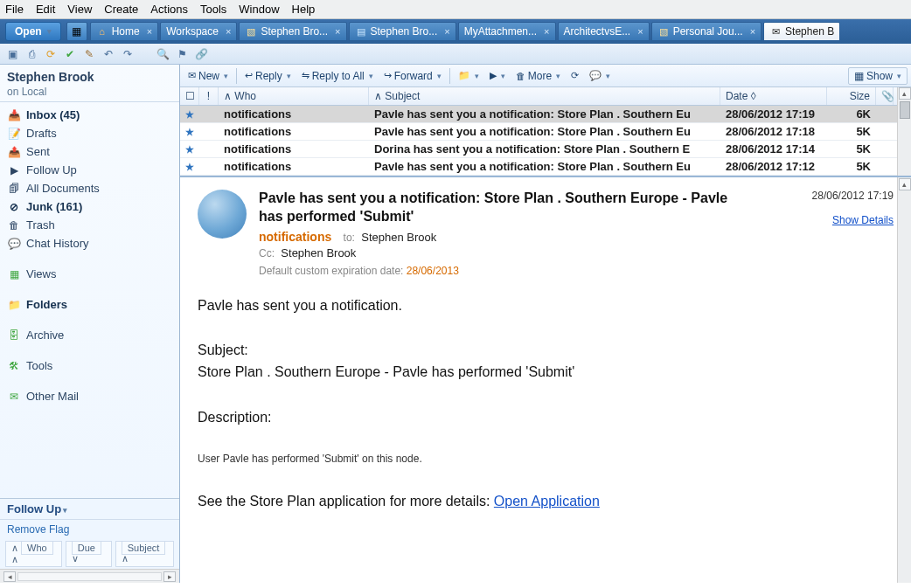 The height and width of the screenshot is (588, 911). What do you see at coordinates (546, 460) in the screenshot?
I see `body-description: User Pavle has performed 'Submit' on thi…` at bounding box center [546, 460].